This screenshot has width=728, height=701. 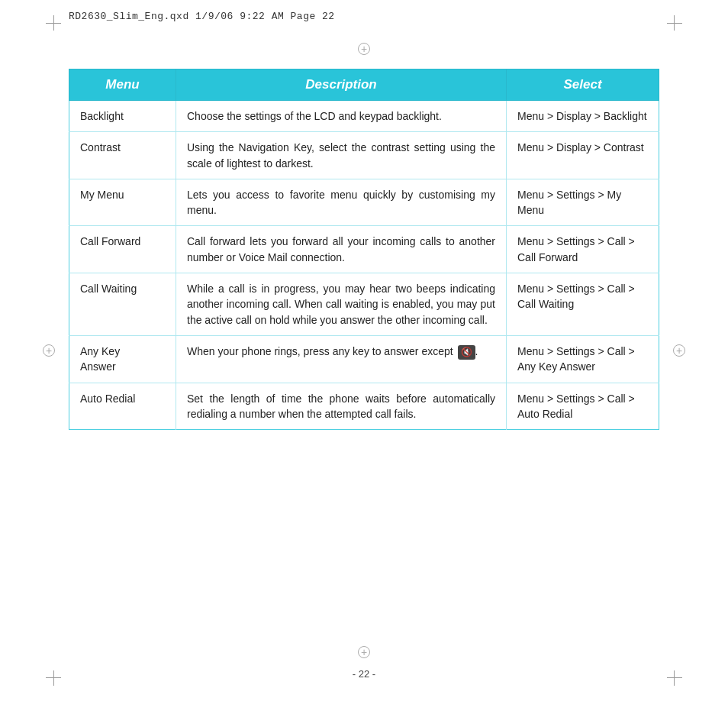 What do you see at coordinates (342, 359) in the screenshot?
I see `description-cell: When your phone rings, press any key to …` at bounding box center [342, 359].